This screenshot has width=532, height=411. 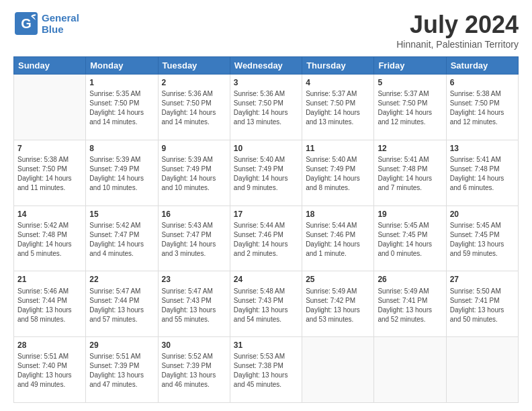 What do you see at coordinates (266, 148) in the screenshot?
I see `day-number: 10` at bounding box center [266, 148].